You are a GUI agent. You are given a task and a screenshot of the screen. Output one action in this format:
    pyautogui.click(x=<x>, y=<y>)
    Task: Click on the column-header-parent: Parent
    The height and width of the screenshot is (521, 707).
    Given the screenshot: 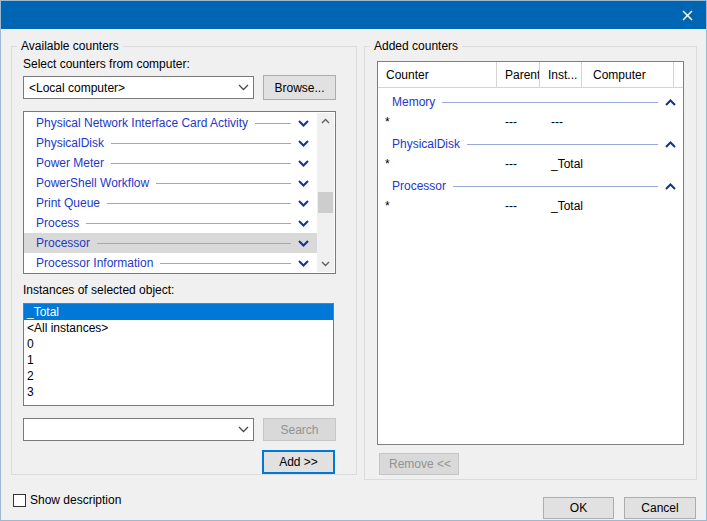 What is the action you would take?
    pyautogui.click(x=518, y=74)
    